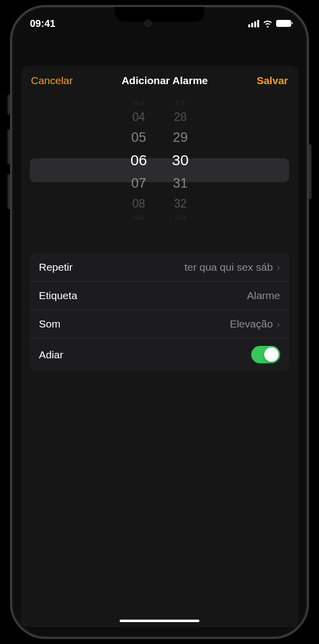 This screenshot has width=319, height=644. What do you see at coordinates (139, 171) in the screenshot?
I see `hour-picker-wheel: 03 04 05 06 07 08 09` at bounding box center [139, 171].